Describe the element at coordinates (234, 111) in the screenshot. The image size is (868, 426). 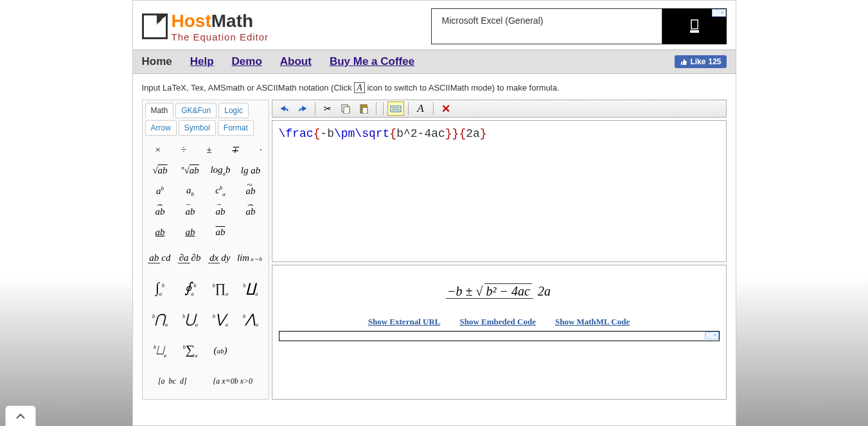
I see `tab-logic: Logic` at that location.